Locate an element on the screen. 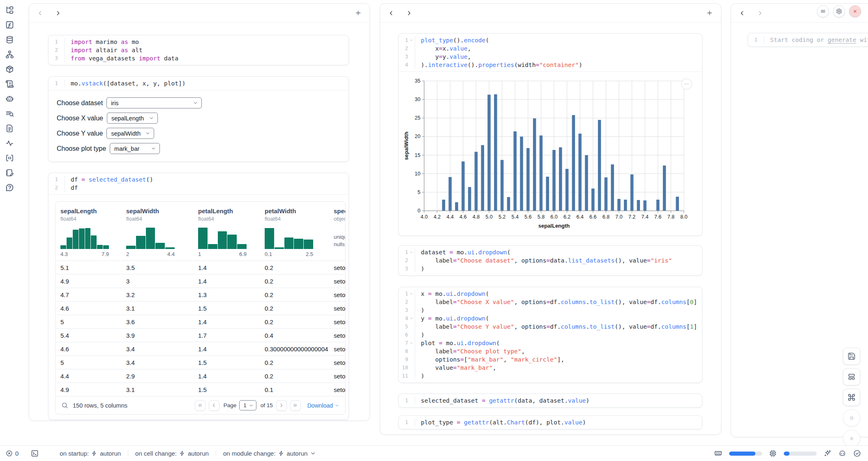  search-icon is located at coordinates (65, 405).